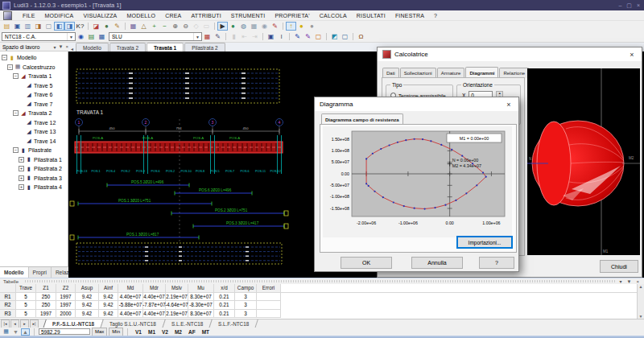 This screenshot has height=338, width=644. I want to click on doc-tab-pilastrata-2: Pilastrata 2, so click(204, 47).